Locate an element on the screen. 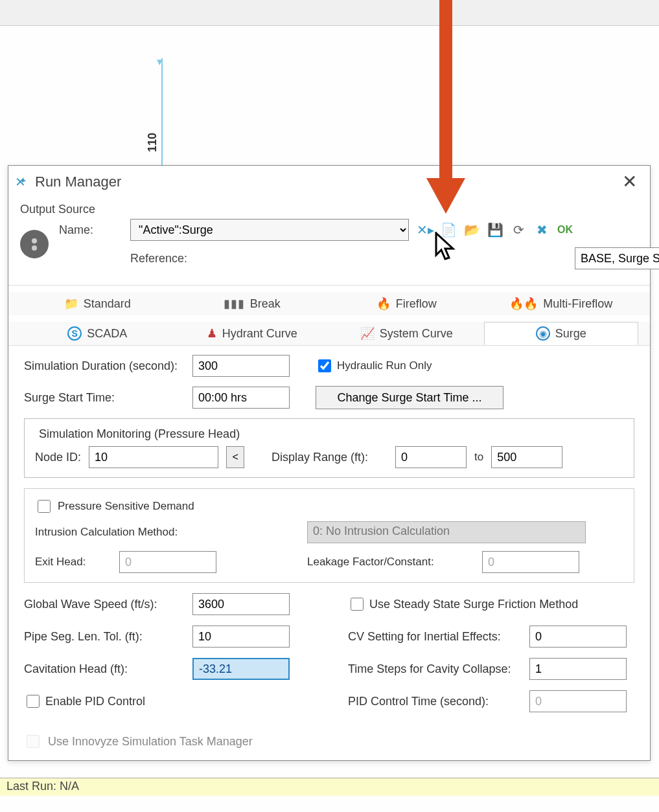  save-icon: 💾 is located at coordinates (495, 230).